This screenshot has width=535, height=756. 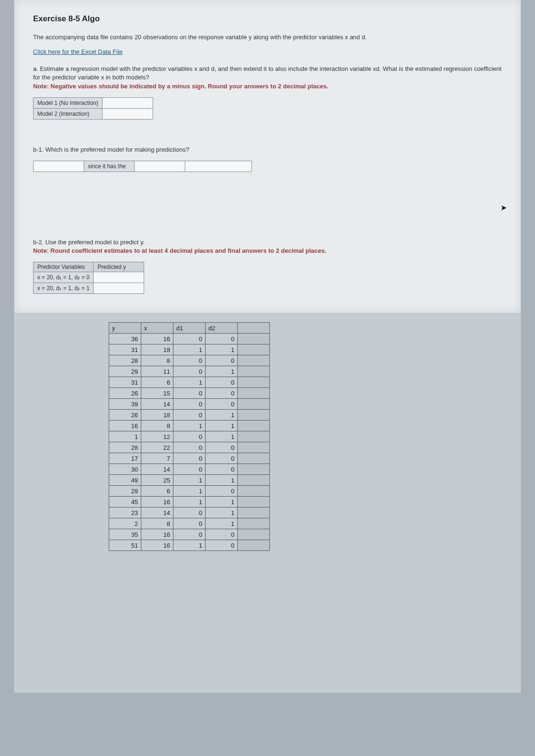 I want to click on data-col-x: x, so click(x=157, y=328).